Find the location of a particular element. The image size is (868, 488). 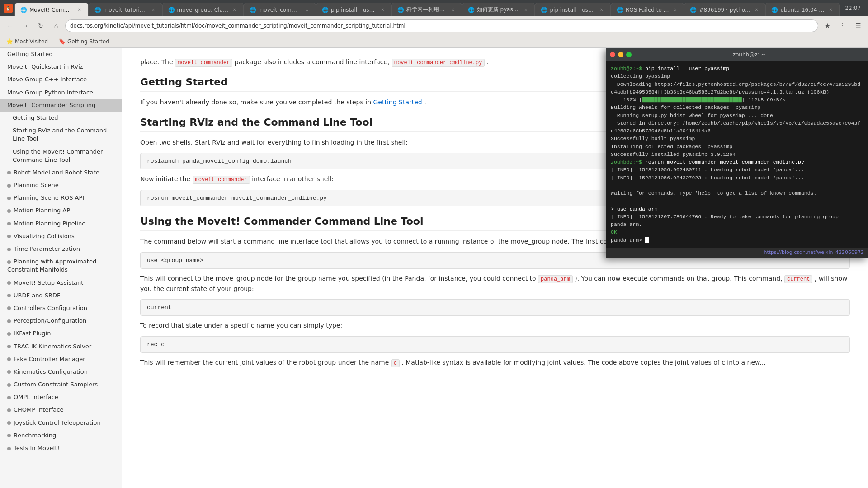

bookmark-label-getting-started: Getting Started is located at coordinates (89, 42).